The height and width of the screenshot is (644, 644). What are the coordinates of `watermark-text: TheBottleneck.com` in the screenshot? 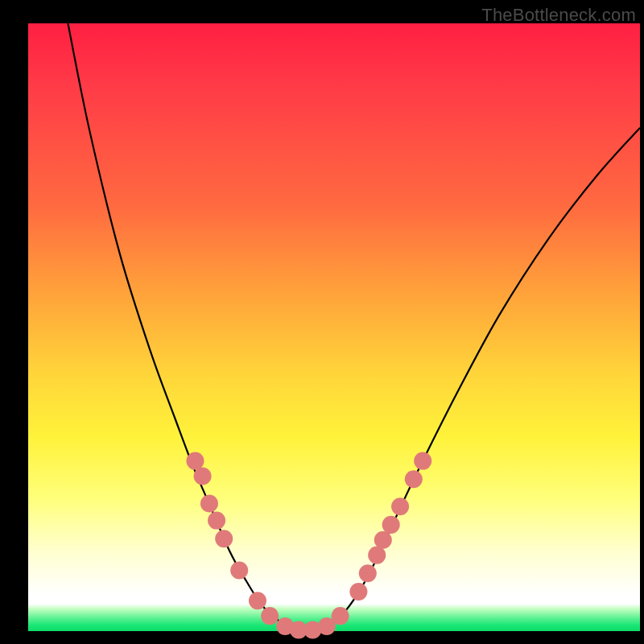 It's located at (559, 15).